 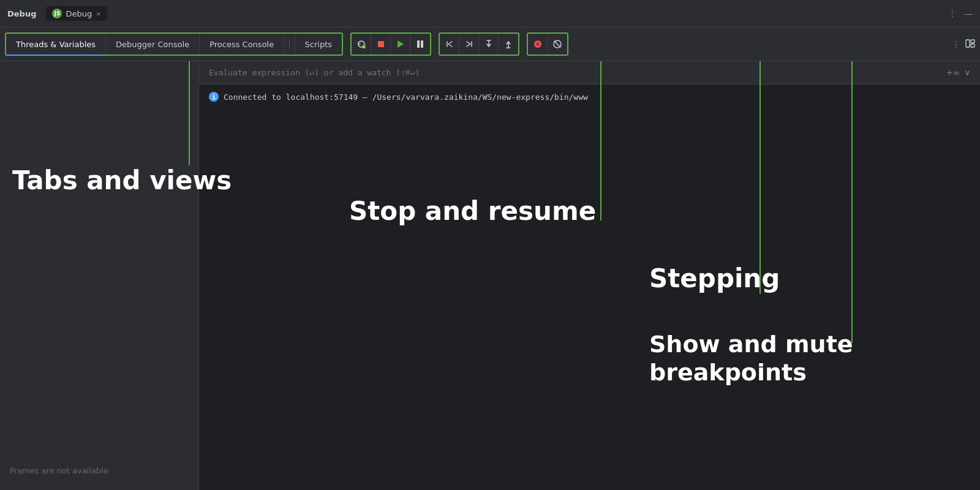 I want to click on step-over-btn, so click(x=469, y=44).